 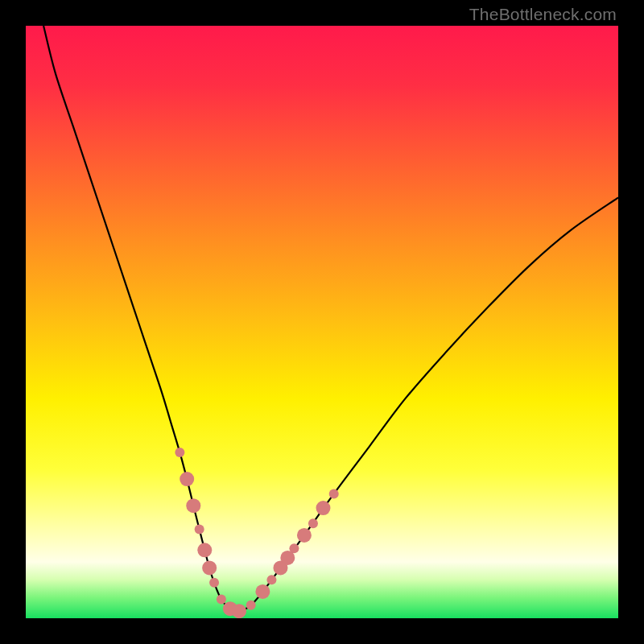 I want to click on highlight-dots, so click(x=256, y=533).